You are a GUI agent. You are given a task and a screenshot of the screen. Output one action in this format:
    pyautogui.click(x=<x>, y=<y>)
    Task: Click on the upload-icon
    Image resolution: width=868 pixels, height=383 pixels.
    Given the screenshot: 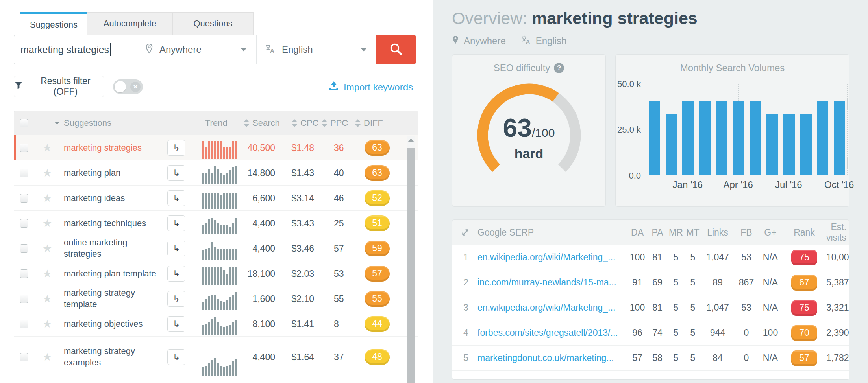 What is the action you would take?
    pyautogui.click(x=334, y=87)
    